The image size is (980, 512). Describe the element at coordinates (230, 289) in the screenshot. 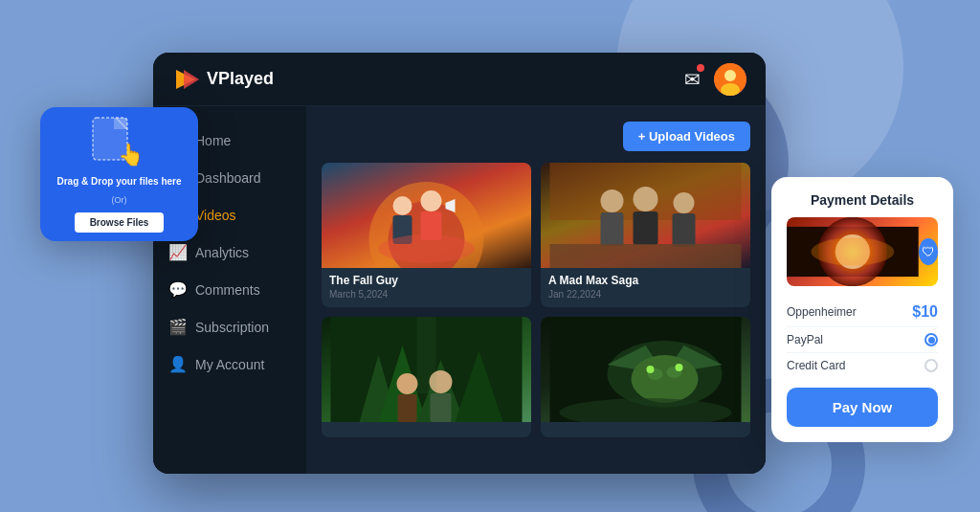

I see `sidebar-item-comments: 💬 Comments` at that location.